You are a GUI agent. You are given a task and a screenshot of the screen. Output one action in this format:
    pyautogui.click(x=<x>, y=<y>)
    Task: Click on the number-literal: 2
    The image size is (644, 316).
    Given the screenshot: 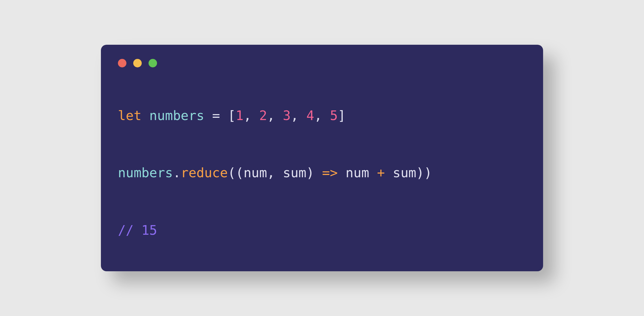 What is the action you would take?
    pyautogui.click(x=263, y=116)
    